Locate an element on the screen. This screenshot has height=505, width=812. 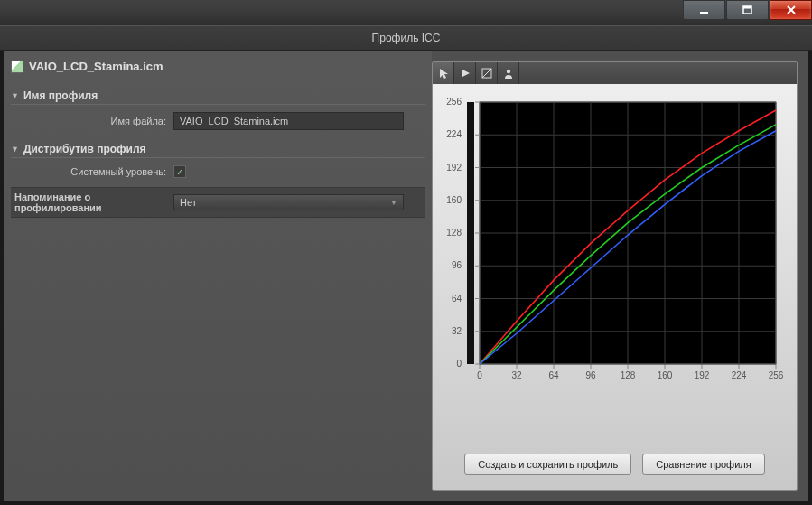
window-subtitle: Профиль ICC is located at coordinates (406, 38).